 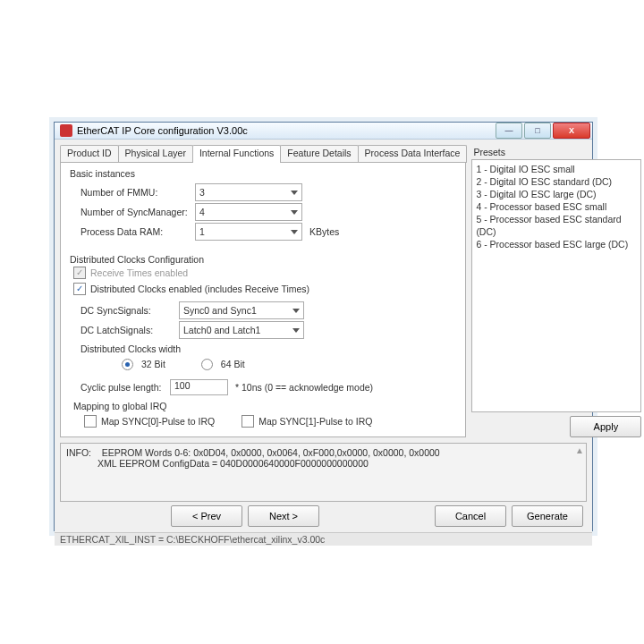 I want to click on status-bar: ETHERCAT_XIL_INST = C:\BECKHOFF\ethercat…, so click(x=324, y=538).